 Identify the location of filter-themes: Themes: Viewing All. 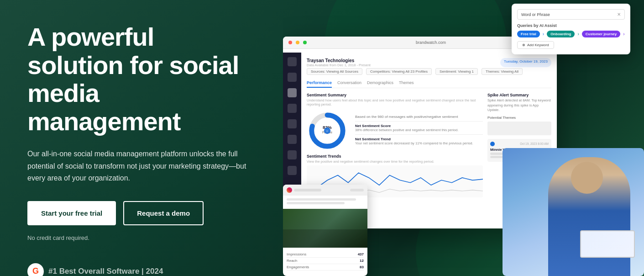
(502, 71).